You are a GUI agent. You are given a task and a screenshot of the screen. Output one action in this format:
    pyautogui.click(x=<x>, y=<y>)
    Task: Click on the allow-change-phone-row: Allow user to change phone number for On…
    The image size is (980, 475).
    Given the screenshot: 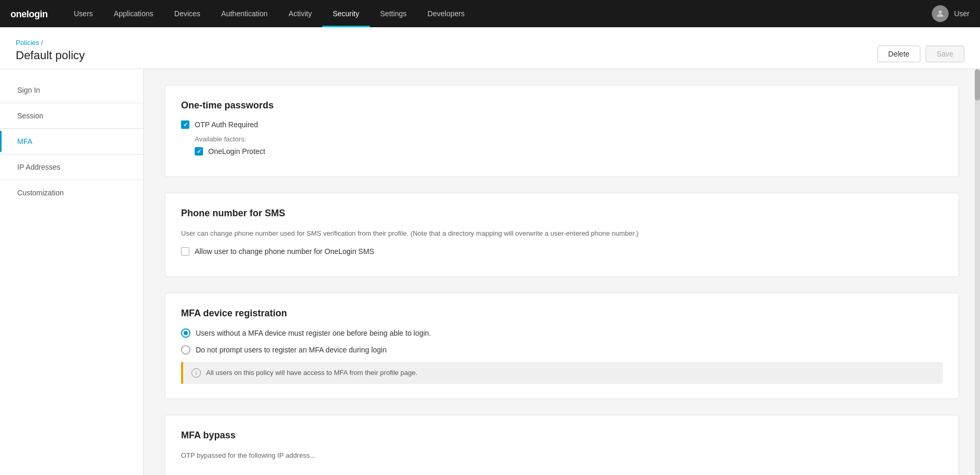 What is the action you would take?
    pyautogui.click(x=562, y=251)
    